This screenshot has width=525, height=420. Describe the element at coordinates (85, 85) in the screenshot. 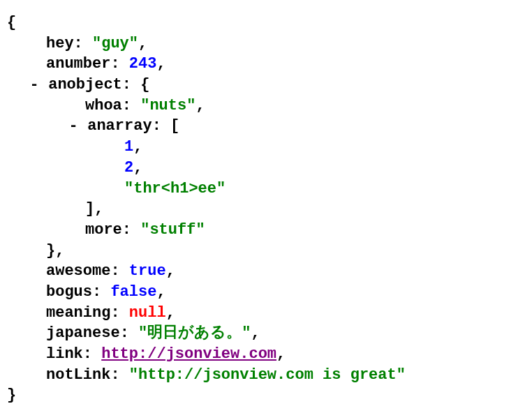

I see `key-anobject: anobject` at that location.